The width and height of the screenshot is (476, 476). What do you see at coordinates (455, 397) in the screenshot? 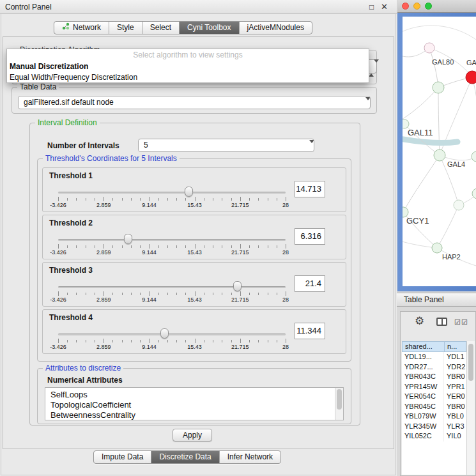
I see `cell-name: YER0` at bounding box center [455, 397].